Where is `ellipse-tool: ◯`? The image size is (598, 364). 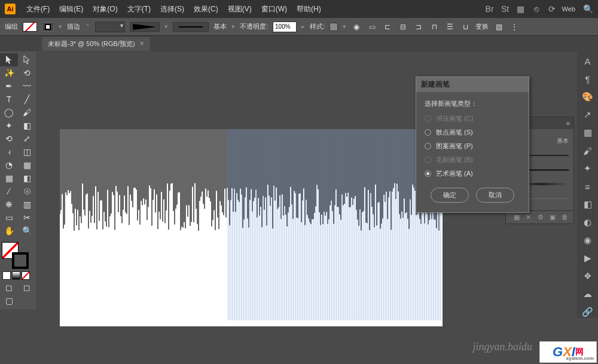
ellipse-tool: ◯ is located at coordinates (9, 112).